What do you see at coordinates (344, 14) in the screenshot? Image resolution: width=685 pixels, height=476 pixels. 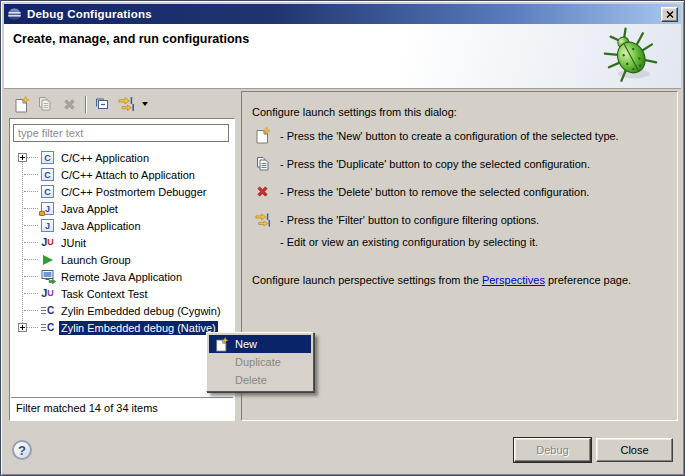 I see `window-title: Debug Configurations` at bounding box center [344, 14].